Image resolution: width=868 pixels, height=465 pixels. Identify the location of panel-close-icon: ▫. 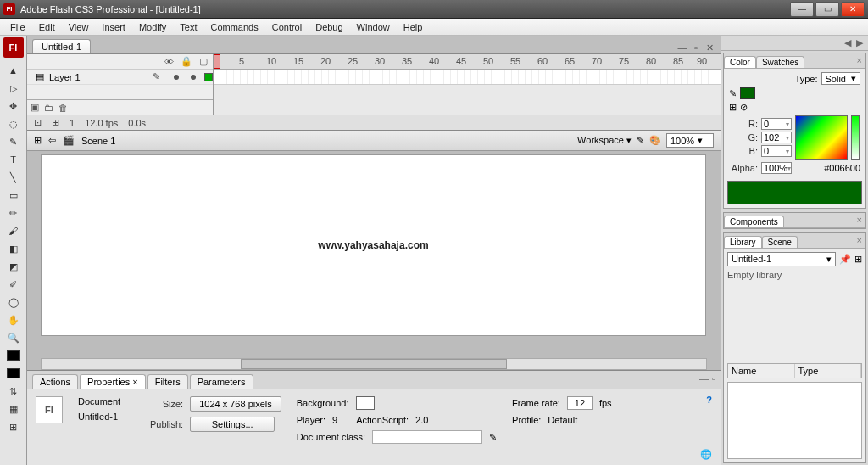
(714, 378).